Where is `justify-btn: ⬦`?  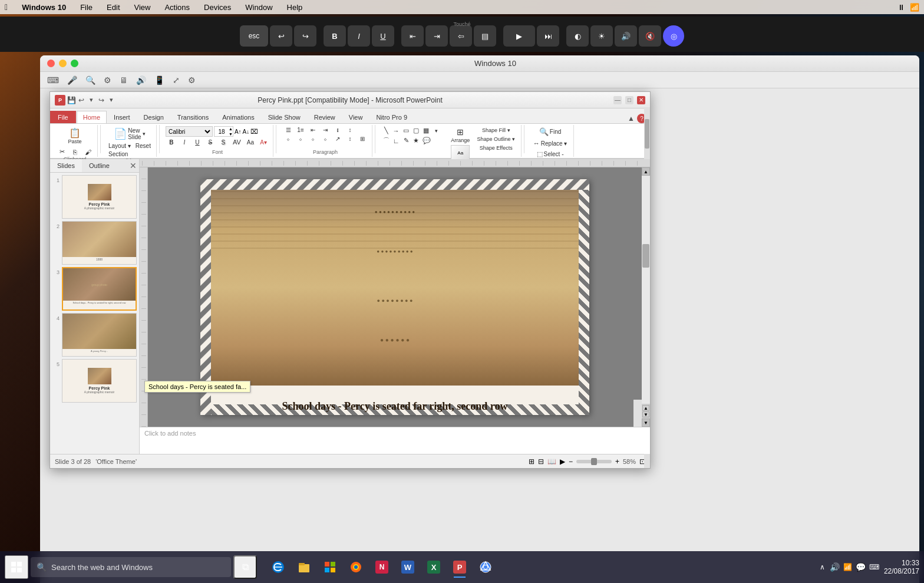
justify-btn: ⬦ is located at coordinates (325, 139).